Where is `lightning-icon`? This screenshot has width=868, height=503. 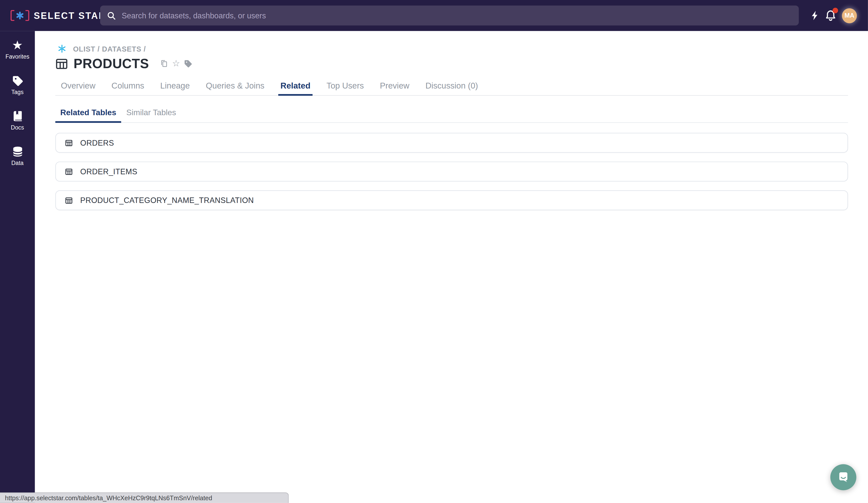 lightning-icon is located at coordinates (815, 15).